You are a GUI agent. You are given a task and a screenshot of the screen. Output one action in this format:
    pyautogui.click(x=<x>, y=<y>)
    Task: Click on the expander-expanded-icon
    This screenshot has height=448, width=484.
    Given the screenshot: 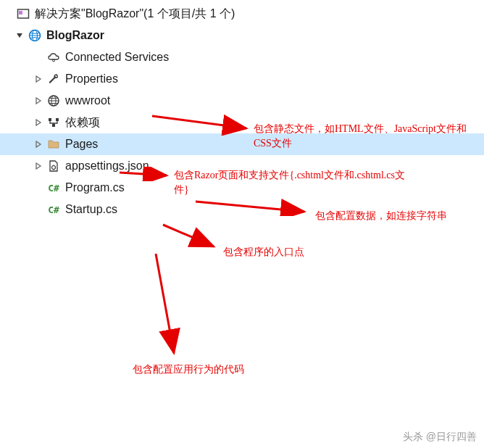 What is the action you would take?
    pyautogui.click(x=20, y=36)
    